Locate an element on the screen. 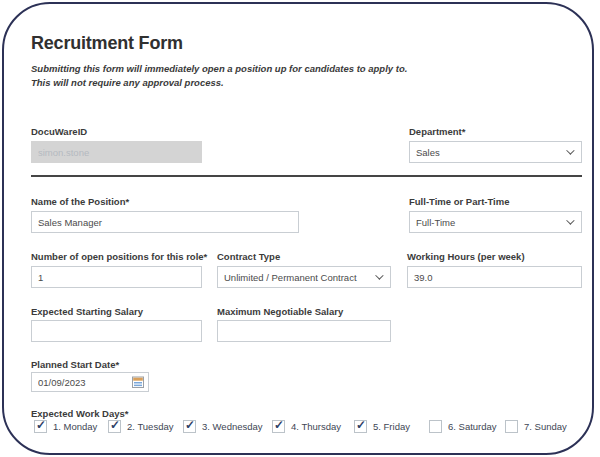  section-divider is located at coordinates (306, 176).